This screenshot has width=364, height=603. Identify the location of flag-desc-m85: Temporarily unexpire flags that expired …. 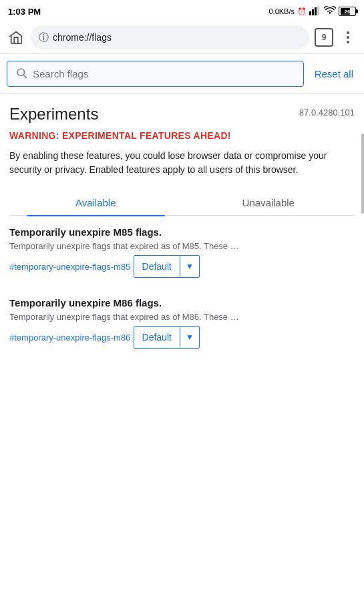
(182, 246).